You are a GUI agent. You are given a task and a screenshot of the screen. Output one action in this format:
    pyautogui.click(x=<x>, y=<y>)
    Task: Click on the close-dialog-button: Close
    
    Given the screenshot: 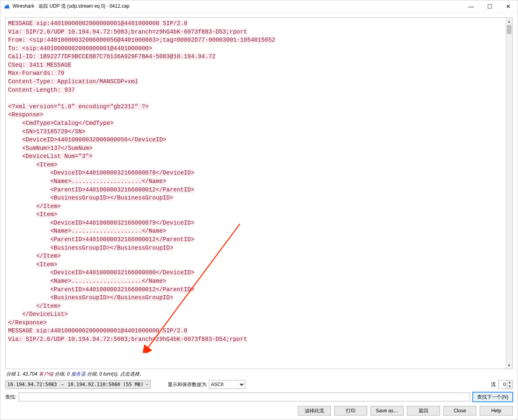 What is the action you would take?
    pyautogui.click(x=460, y=411)
    